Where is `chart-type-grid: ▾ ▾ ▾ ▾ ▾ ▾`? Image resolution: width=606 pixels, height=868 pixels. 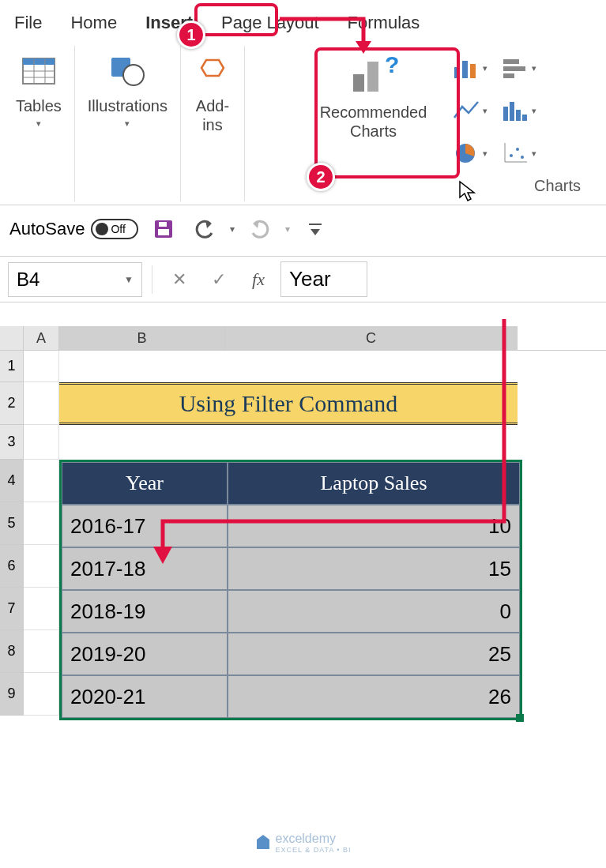
chart-type-grid: ▾ ▾ ▾ ▾ ▾ ▾ is located at coordinates (495, 111).